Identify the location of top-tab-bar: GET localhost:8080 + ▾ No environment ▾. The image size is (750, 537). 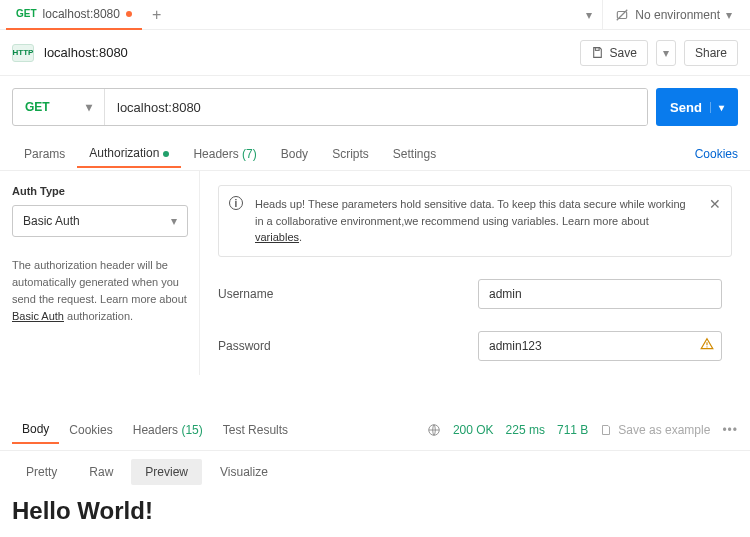
(375, 15).